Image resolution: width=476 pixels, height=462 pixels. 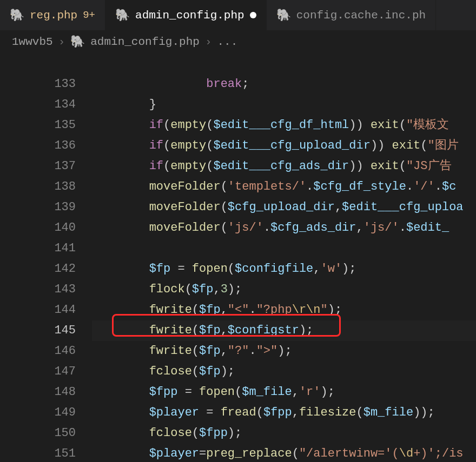 I want to click on breadcrumb-folder: 1wwvb5, so click(x=32, y=42).